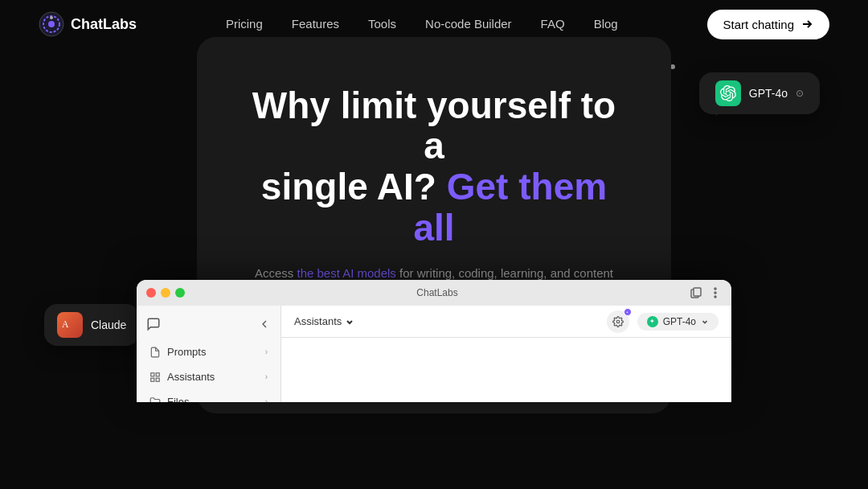 The image size is (868, 489). What do you see at coordinates (186, 352) in the screenshot?
I see `prompts-label: Prompts` at bounding box center [186, 352].